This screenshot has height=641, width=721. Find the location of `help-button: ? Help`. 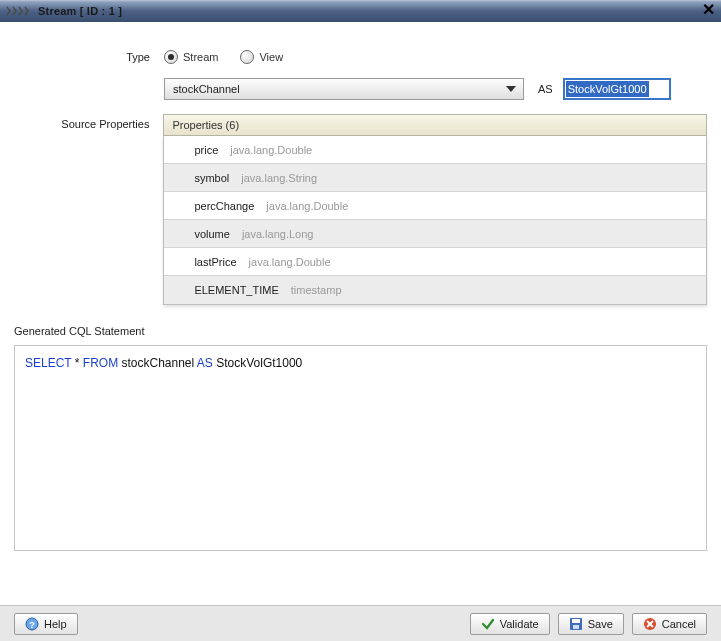

help-button: ? Help is located at coordinates (46, 624).